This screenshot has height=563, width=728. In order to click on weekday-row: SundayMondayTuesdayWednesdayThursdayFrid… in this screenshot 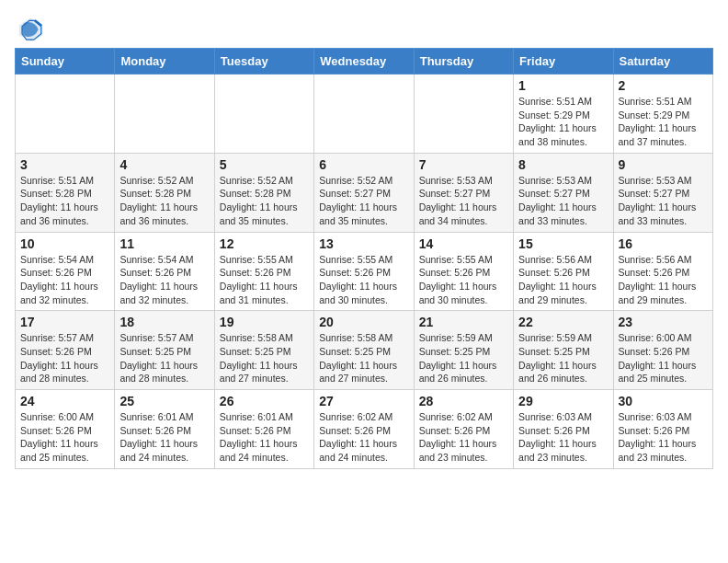, I will do `click(364, 62)`.